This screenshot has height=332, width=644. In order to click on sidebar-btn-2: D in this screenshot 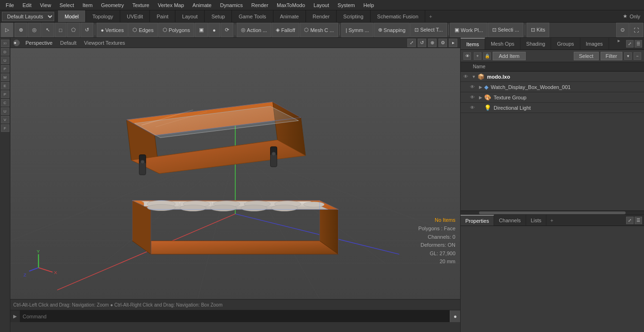, I will do `click(5, 52)`.